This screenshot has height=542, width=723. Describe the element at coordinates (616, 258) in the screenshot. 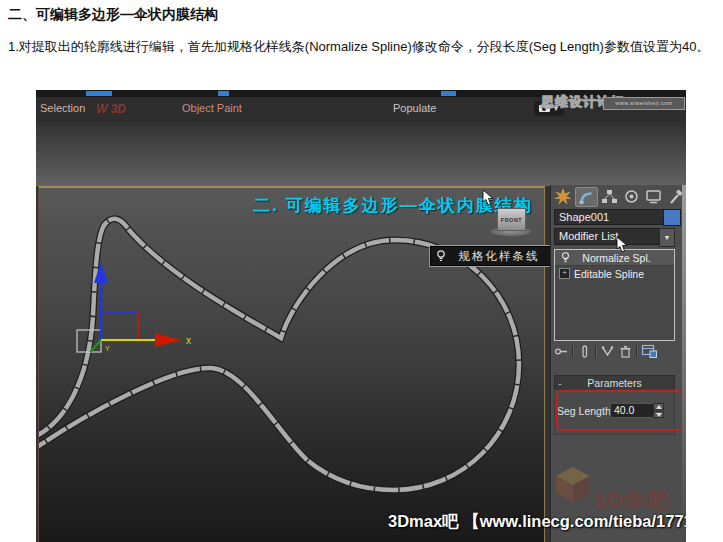

I see `stack-row-label: Normalize Spl.` at that location.